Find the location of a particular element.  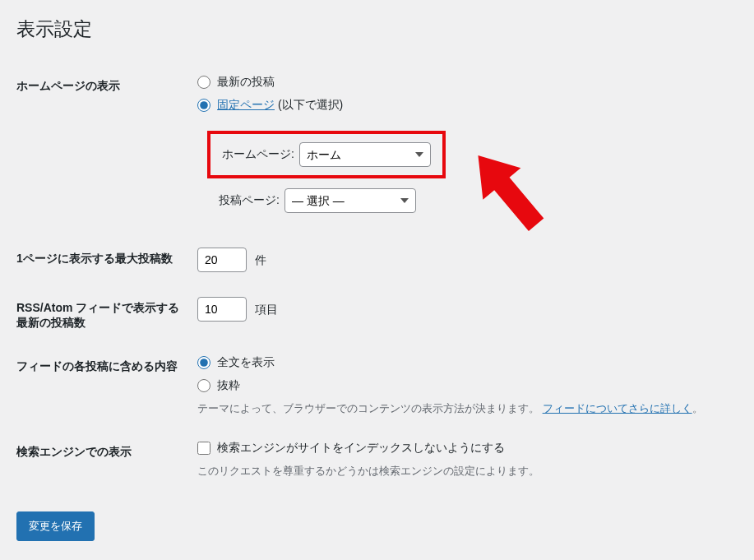

radio-latest-posts is located at coordinates (204, 82).